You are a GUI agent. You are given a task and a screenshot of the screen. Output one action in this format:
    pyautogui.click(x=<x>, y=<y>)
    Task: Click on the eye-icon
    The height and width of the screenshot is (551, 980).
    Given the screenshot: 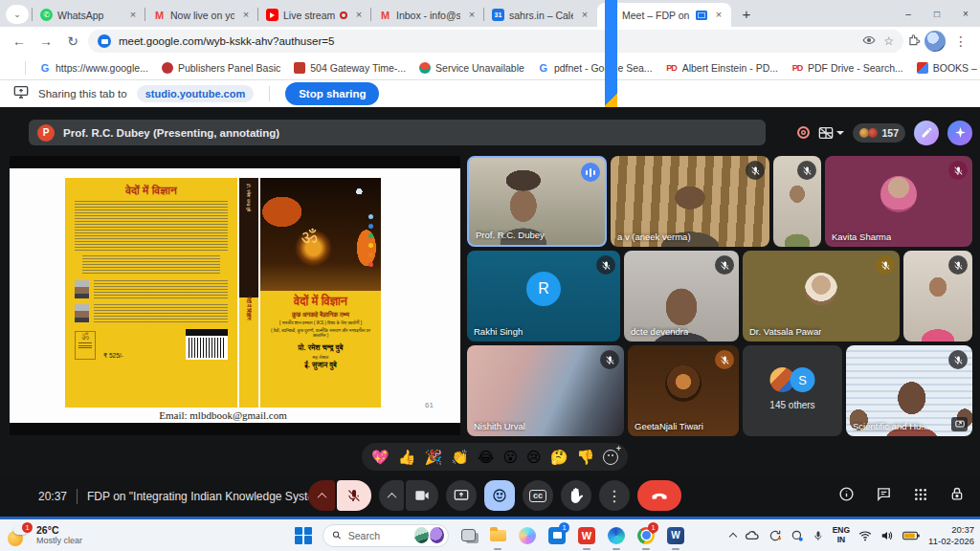 What is the action you would take?
    pyautogui.click(x=869, y=42)
    